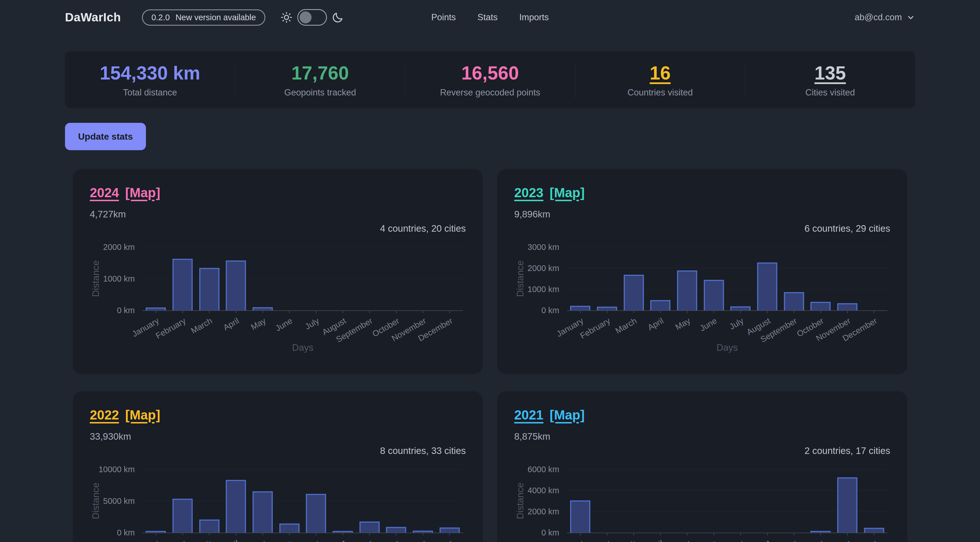 The height and width of the screenshot is (542, 980). What do you see at coordinates (830, 73) in the screenshot?
I see `cities-visited-link: 135` at bounding box center [830, 73].